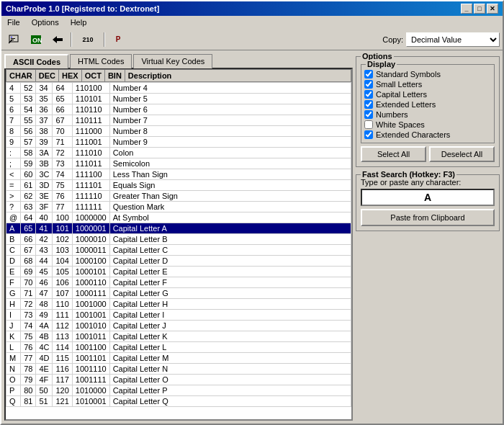 This screenshot has width=504, height=425. Describe the element at coordinates (179, 174) in the screenshot. I see `table-row: <603C74111100Less Than Sign` at that location.